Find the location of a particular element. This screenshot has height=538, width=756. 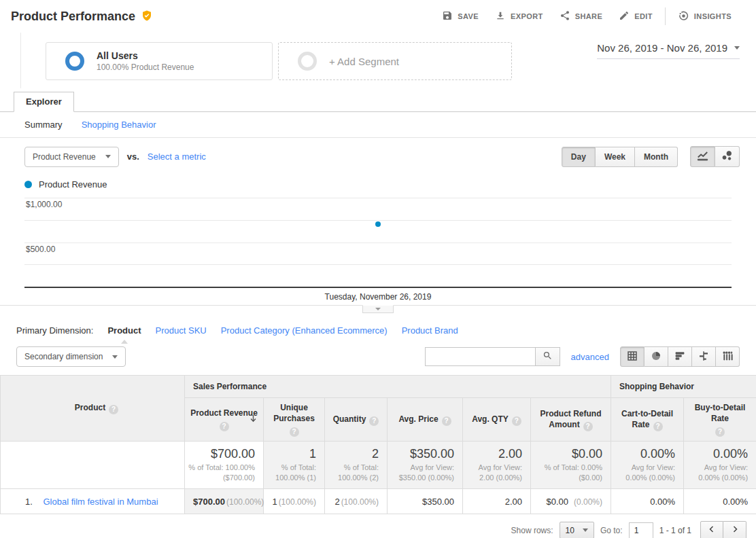

metric-selector-dropdown: Product Revenue is located at coordinates (72, 157).